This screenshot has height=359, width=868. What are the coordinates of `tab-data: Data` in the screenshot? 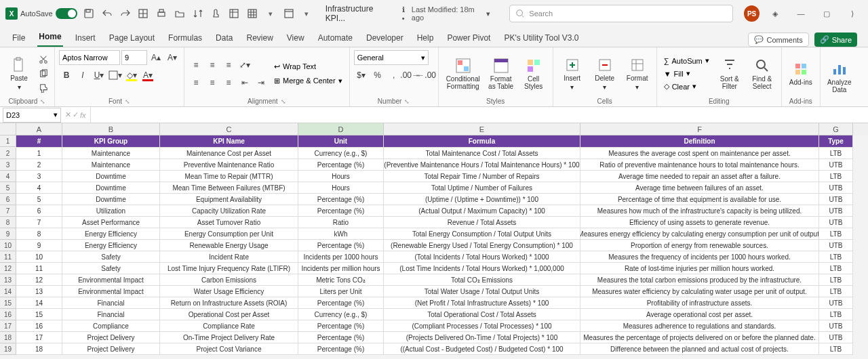 It's located at (224, 38).